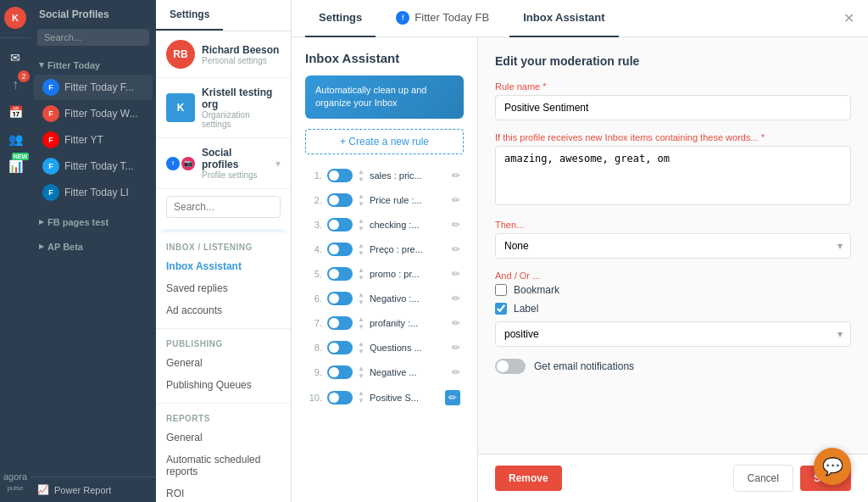 This screenshot has width=868, height=502. What do you see at coordinates (385, 298) in the screenshot?
I see `rule-item-6: 6. ▲ ▼ Negativo :... ✏` at bounding box center [385, 298].